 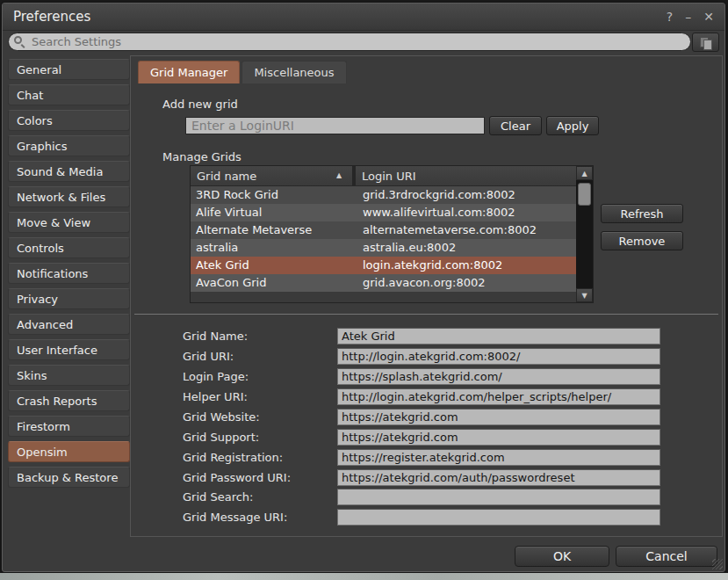 I want to click on sidebar-item: Graphics, so click(x=68, y=146).